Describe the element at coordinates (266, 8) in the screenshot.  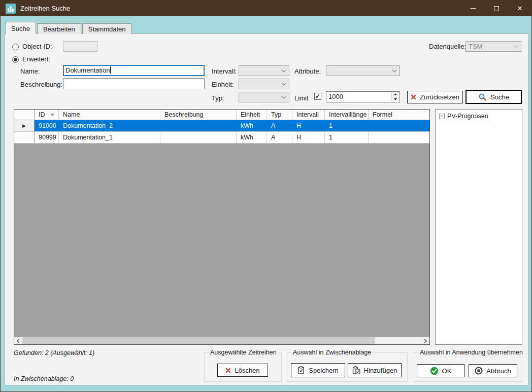
I see `title-bar: Zeitreihen Suche ✕` at that location.